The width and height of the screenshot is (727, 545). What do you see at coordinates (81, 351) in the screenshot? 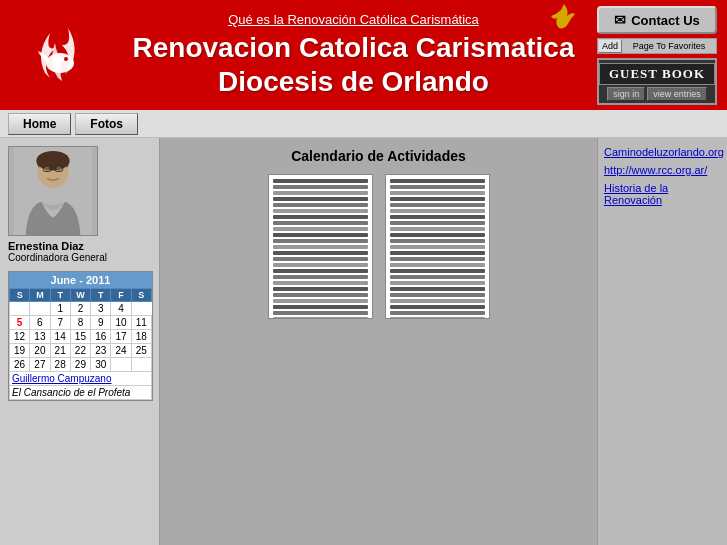
I see `table-row: 19 20 21 22 23 24 25` at bounding box center [81, 351].